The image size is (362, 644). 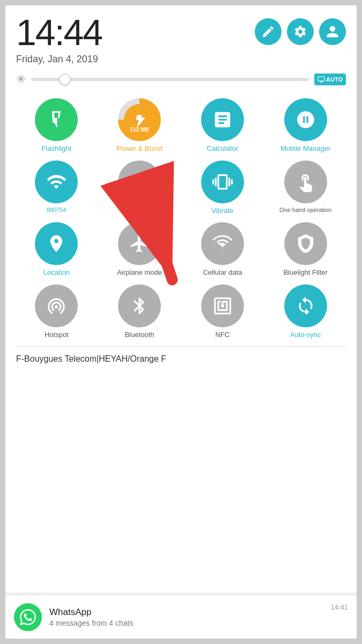 I want to click on qs-autosync: Auto-sync, so click(x=306, y=312).